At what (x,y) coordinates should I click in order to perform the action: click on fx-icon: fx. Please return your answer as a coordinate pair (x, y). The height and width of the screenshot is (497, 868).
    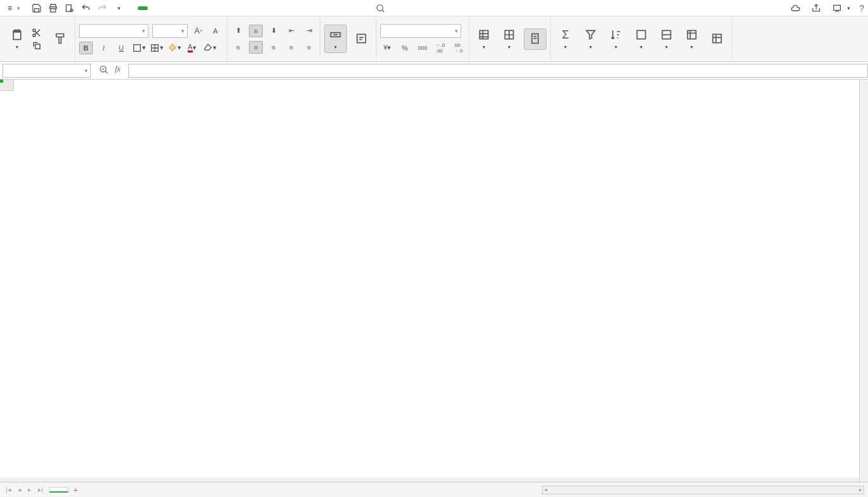
    Looking at the image, I should click on (118, 71).